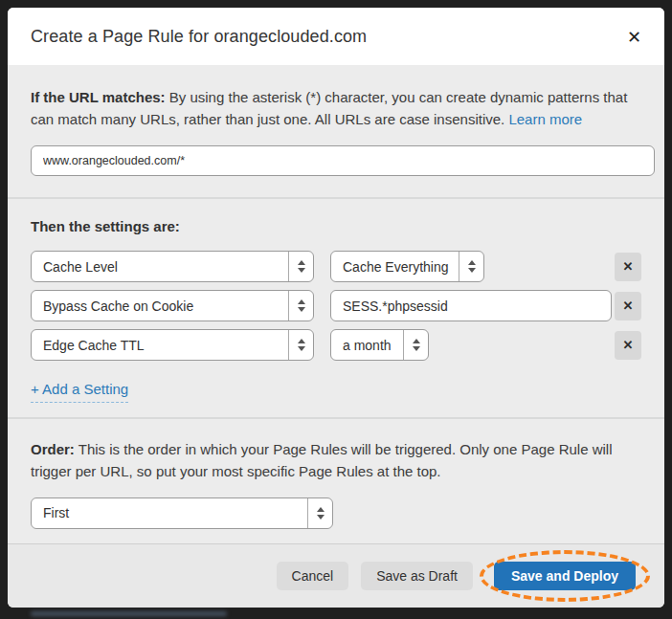  Describe the element at coordinates (336, 461) in the screenshot. I see `order-description: Order: This is the order in which your P…` at that location.